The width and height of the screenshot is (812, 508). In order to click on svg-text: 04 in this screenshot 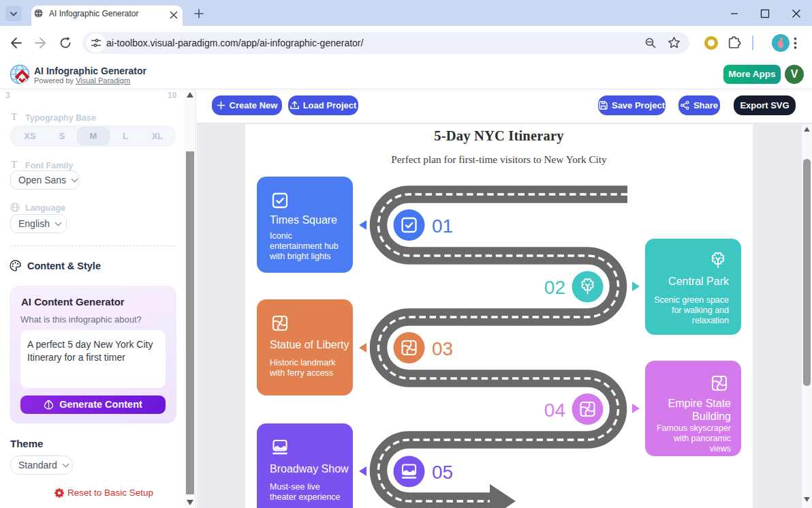, I will do `click(555, 410)`.